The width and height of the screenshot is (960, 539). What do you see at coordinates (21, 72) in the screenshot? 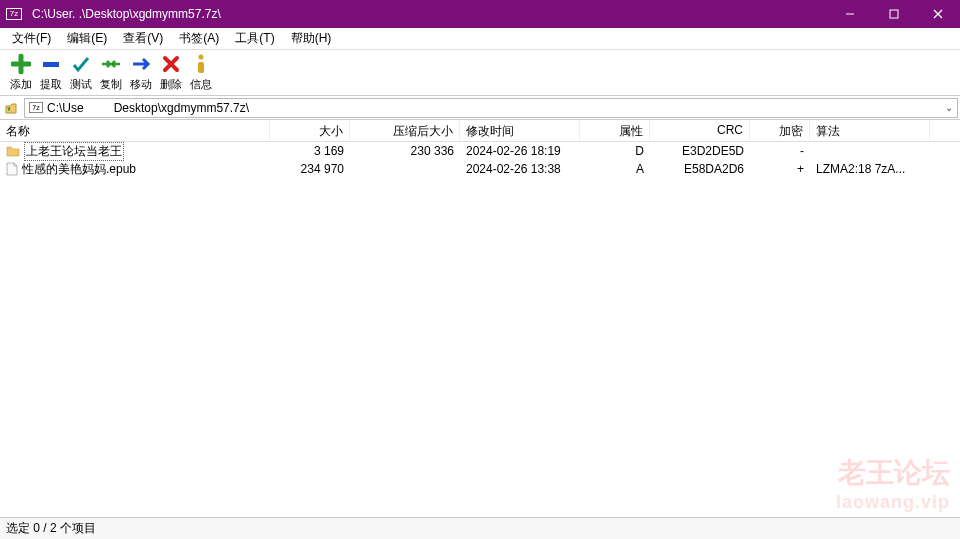
I see `add-button: 添加` at bounding box center [21, 72].